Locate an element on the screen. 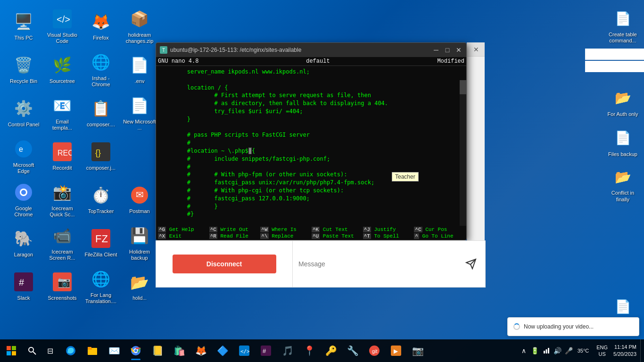 This screenshot has height=362, width=644. maximize-button: □ is located at coordinates (447, 50).